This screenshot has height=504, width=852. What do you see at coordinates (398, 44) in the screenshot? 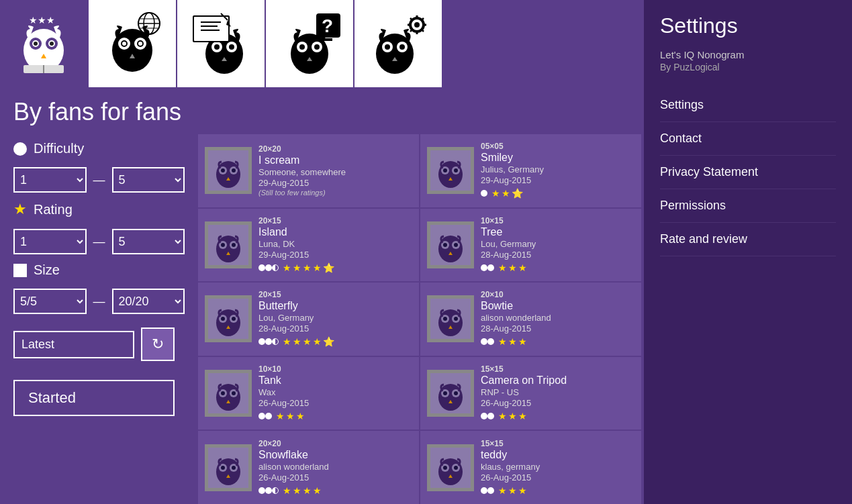
I see `banner-item-gear` at bounding box center [398, 44].